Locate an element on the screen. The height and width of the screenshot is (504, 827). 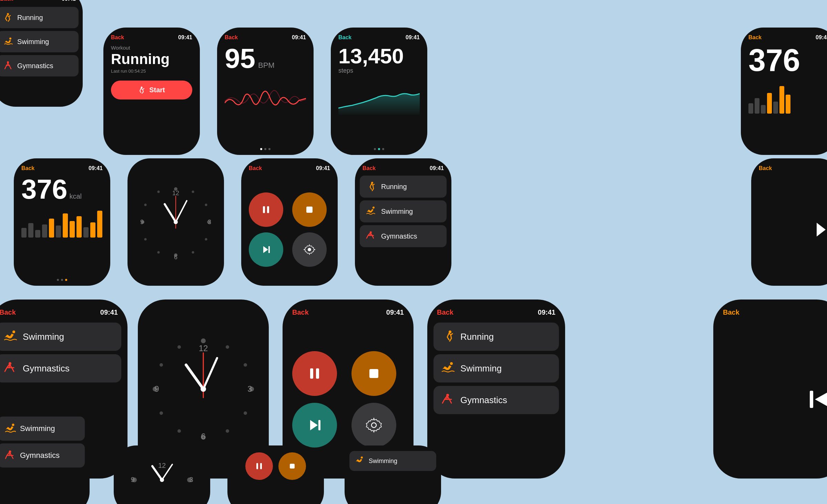
pause-btn-partial is located at coordinates (259, 466).